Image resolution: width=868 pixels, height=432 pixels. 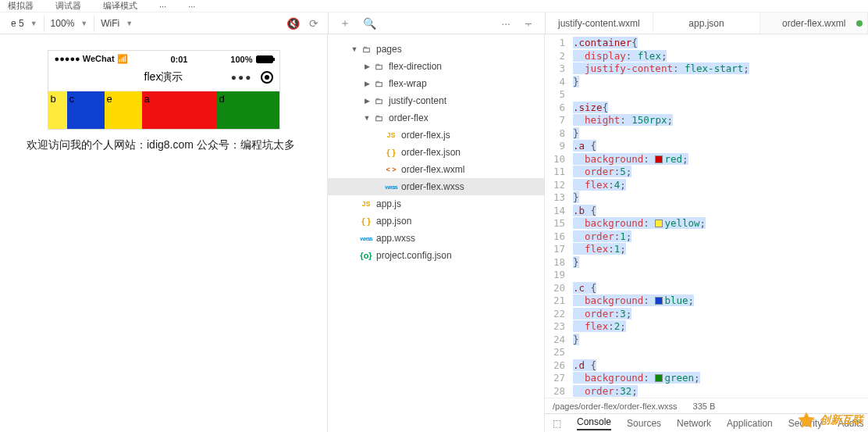 What do you see at coordinates (706, 147) in the screenshot?
I see `code-line: 9.a {` at bounding box center [706, 147].